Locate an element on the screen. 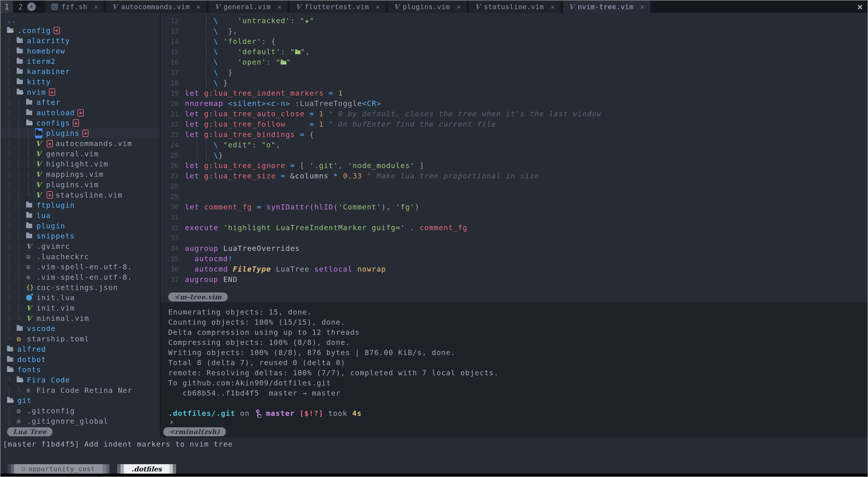  tree-row: │ └ Vminimal.vim is located at coordinates (80, 318).